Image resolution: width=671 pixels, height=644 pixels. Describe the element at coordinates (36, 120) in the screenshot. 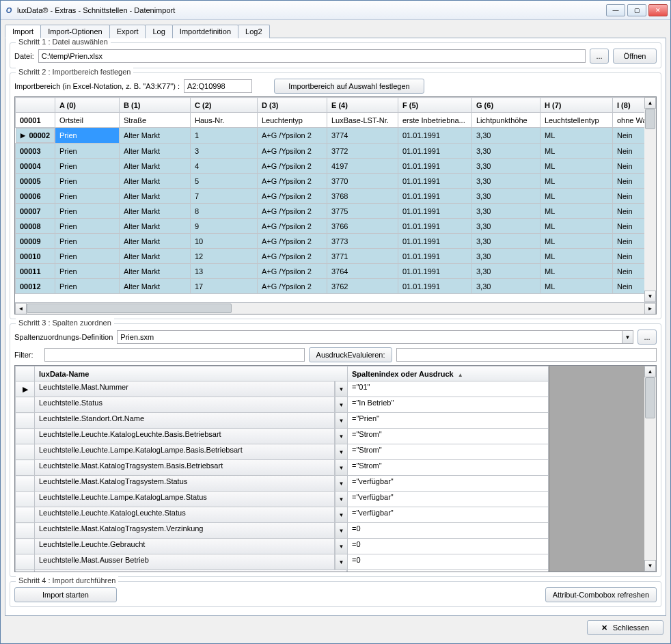

I see `preview-row-number: 00001` at that location.